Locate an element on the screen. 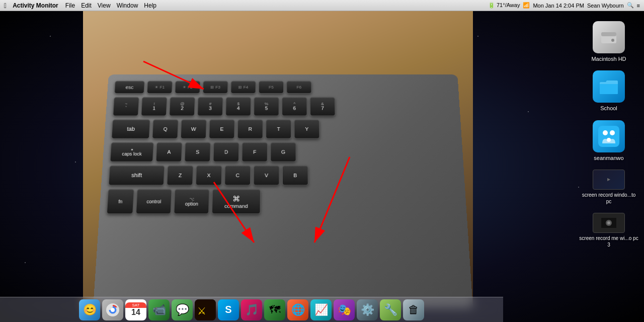 Image resolution: width=644 pixels, height=322 pixels. key-4: $ 4 is located at coordinates (238, 107).